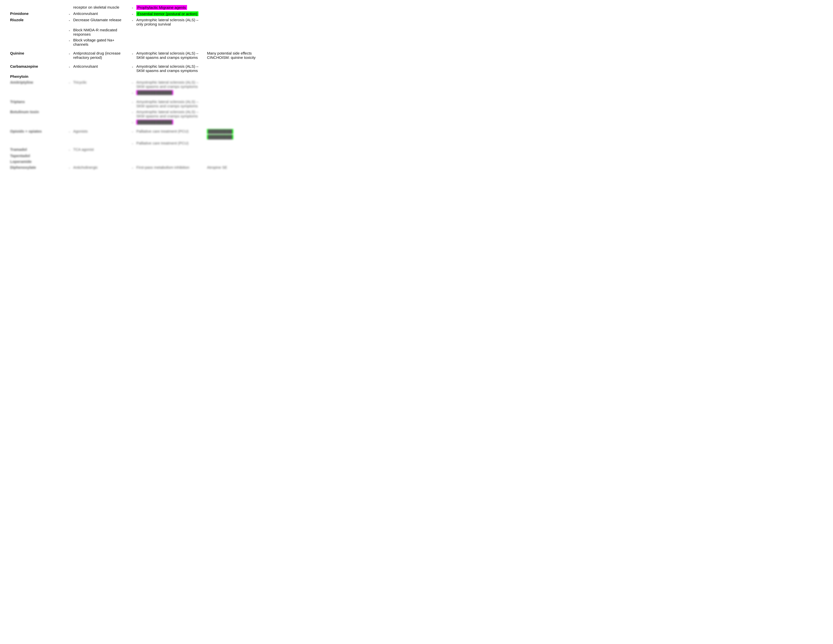 The image size is (833, 644). I want to click on opioids-indication: Palliative care treatment (PCU), so click(172, 131).